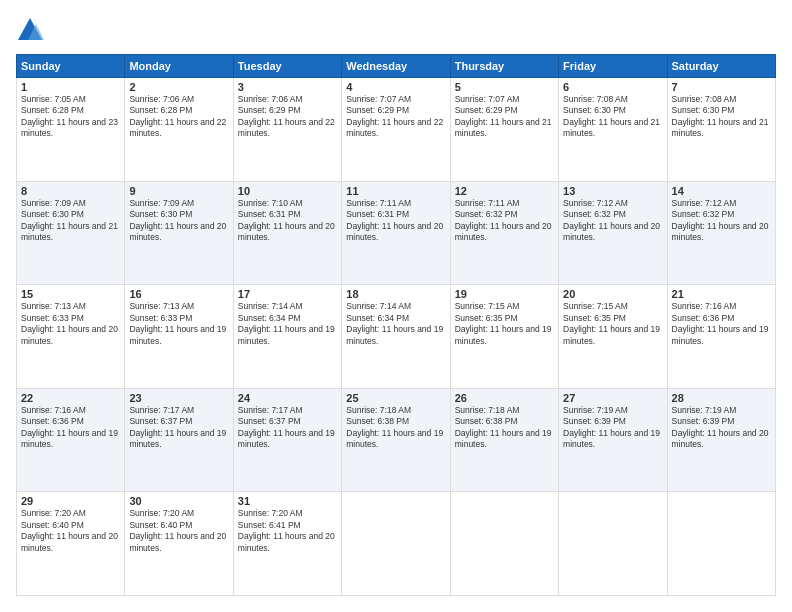 This screenshot has height=612, width=792. What do you see at coordinates (178, 191) in the screenshot?
I see `day-number: 9` at bounding box center [178, 191].